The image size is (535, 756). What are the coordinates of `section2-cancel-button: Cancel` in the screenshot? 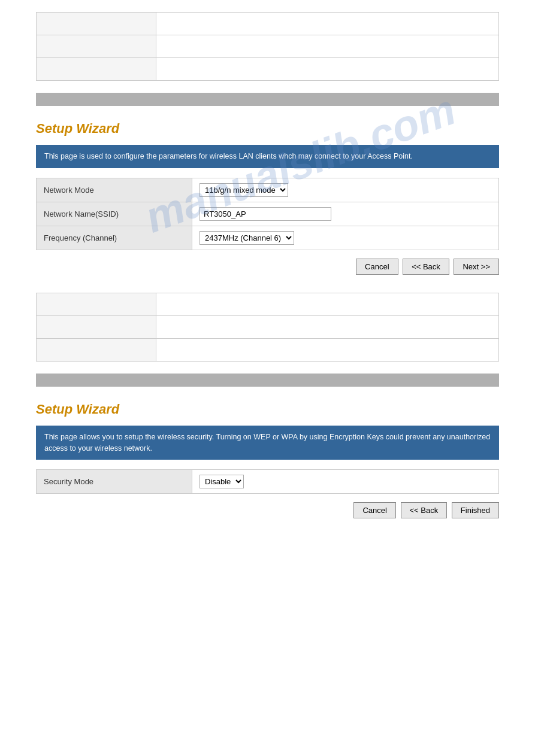 It's located at (374, 510).